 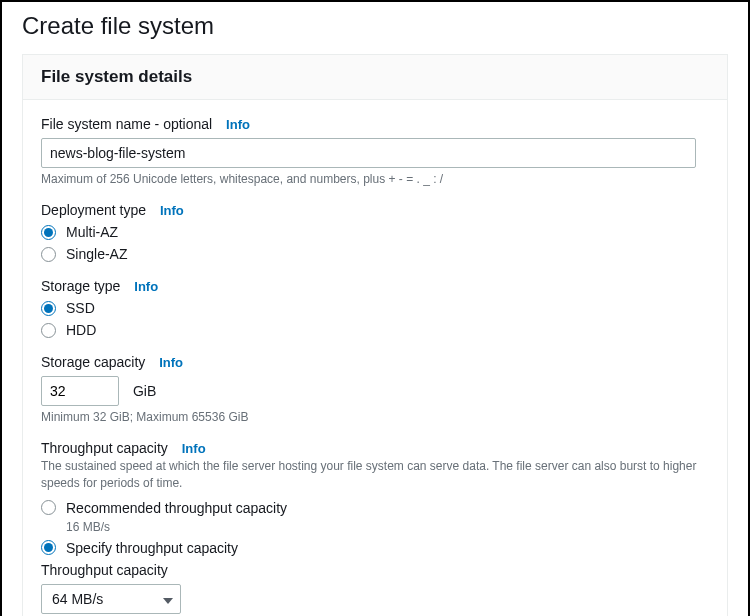 What do you see at coordinates (375, 28) in the screenshot?
I see `page-title: Create file system` at bounding box center [375, 28].